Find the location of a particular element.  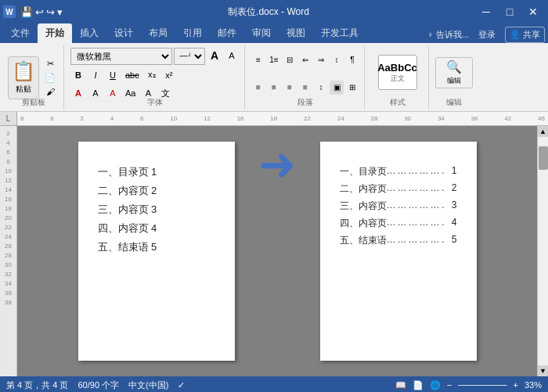

numbering-button: 1≡ is located at coordinates (274, 60).